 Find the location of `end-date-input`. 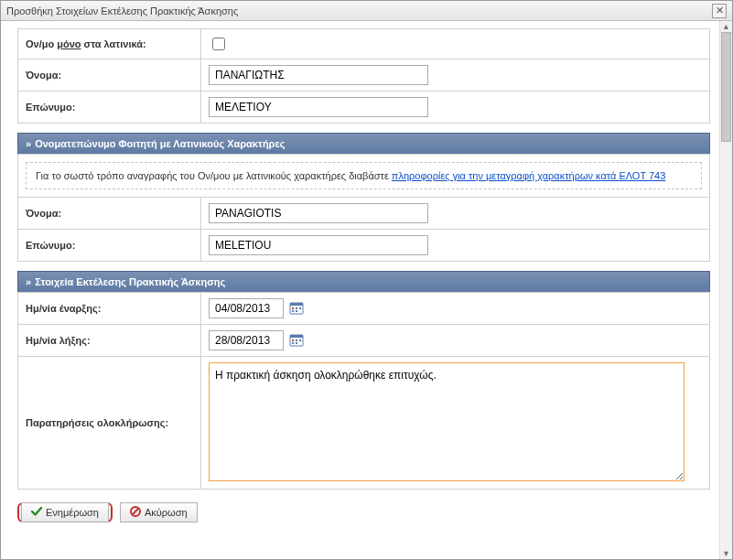

end-date-input is located at coordinates (246, 340).